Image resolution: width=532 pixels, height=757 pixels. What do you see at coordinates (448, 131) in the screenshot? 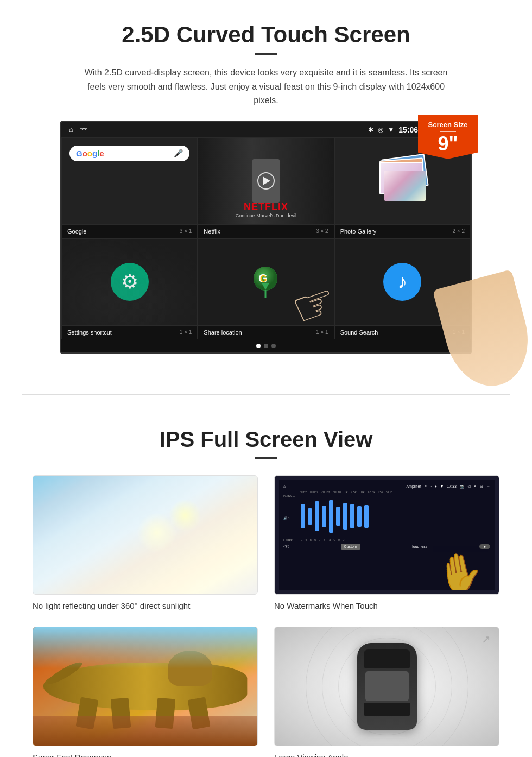
I see `badge-divider` at bounding box center [448, 131].